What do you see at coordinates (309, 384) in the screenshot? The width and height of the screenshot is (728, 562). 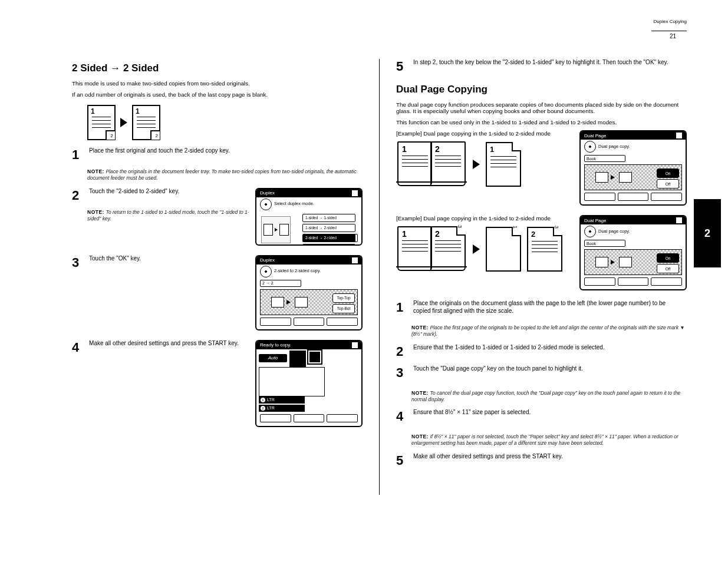 I see `lcd-panel-ready: Ready to copy. Auto 1 LTR 2` at bounding box center [309, 384].